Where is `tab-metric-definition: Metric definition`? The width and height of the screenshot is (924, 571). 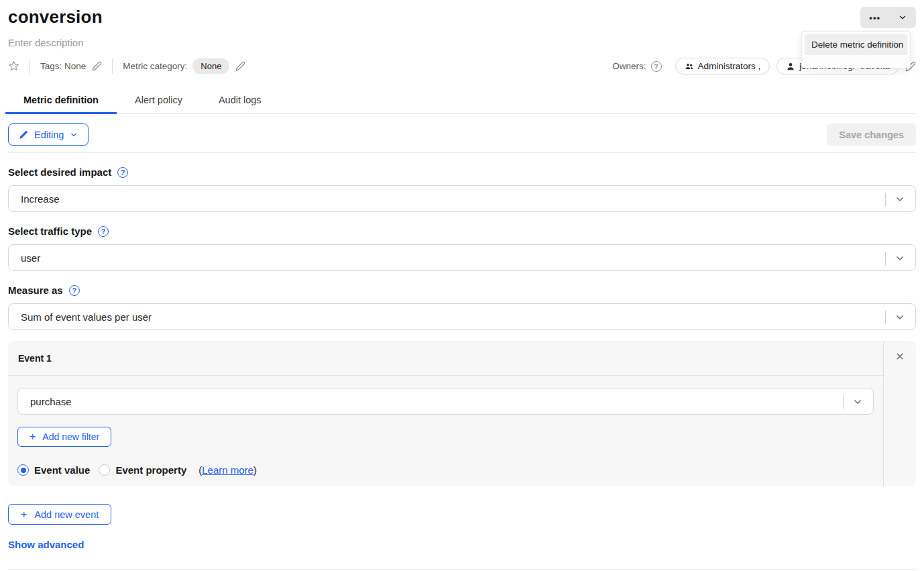 tab-metric-definition: Metric definition is located at coordinates (61, 100).